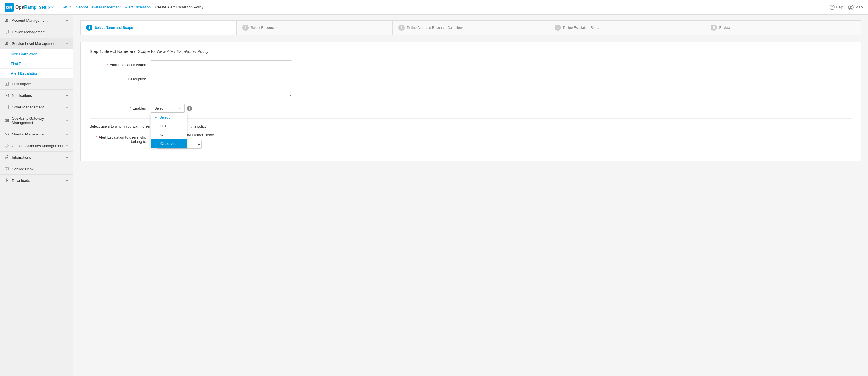 The width and height of the screenshot is (868, 376). I want to click on enabled-row: *Enabled Select i ✓, so click(471, 108).